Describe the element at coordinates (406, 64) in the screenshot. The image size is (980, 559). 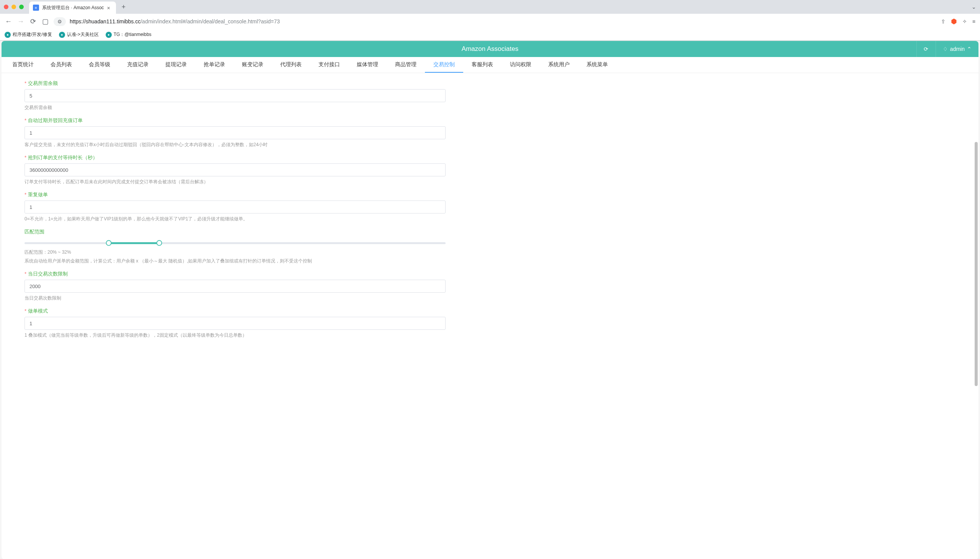
I see `nav-item: 商品管理` at that location.